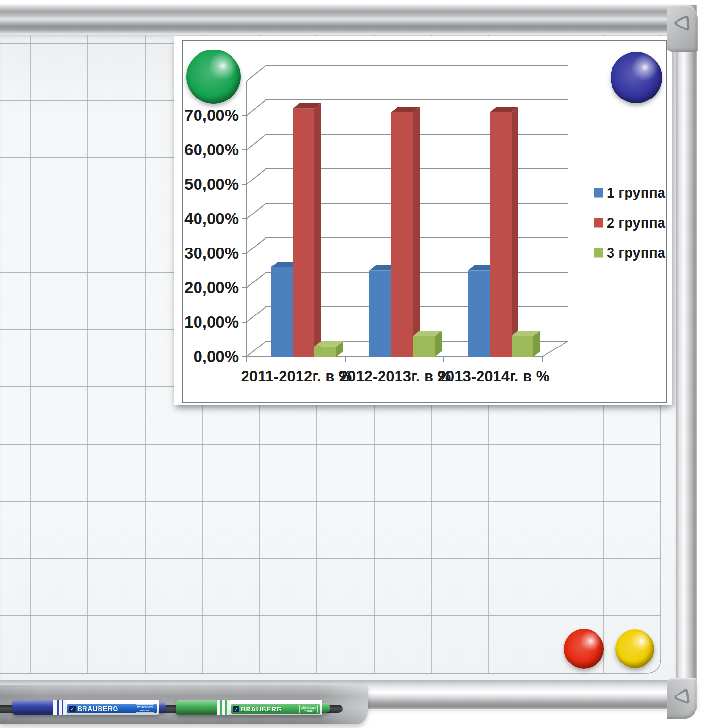 Image resolution: width=728 pixels, height=728 pixels. What do you see at coordinates (636, 78) in the screenshot?
I see `blue-magnet` at bounding box center [636, 78].